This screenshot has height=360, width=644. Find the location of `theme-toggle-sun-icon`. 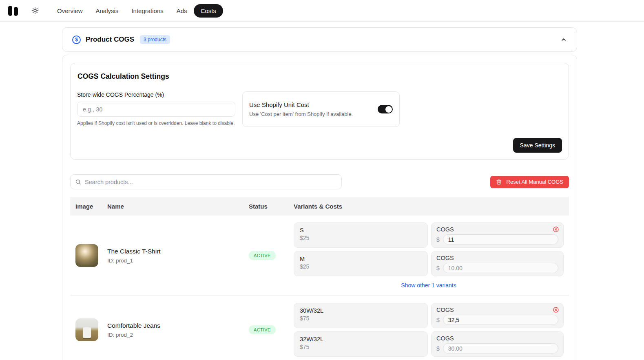

theme-toggle-sun-icon is located at coordinates (35, 11).